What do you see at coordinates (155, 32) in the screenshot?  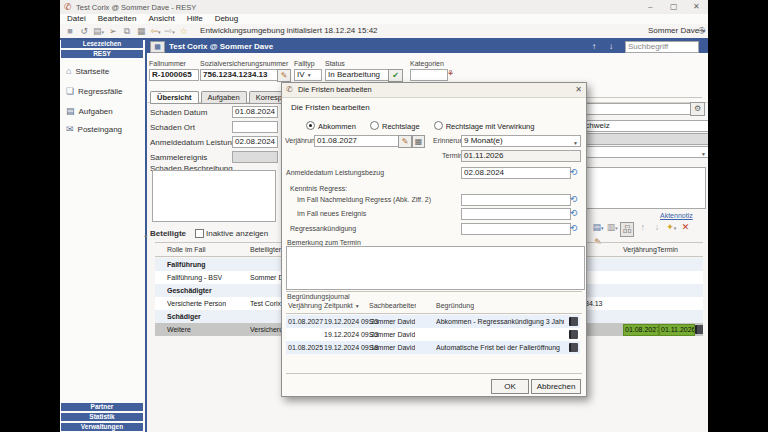 I see `back-icon: ⇦▾` at bounding box center [155, 32].